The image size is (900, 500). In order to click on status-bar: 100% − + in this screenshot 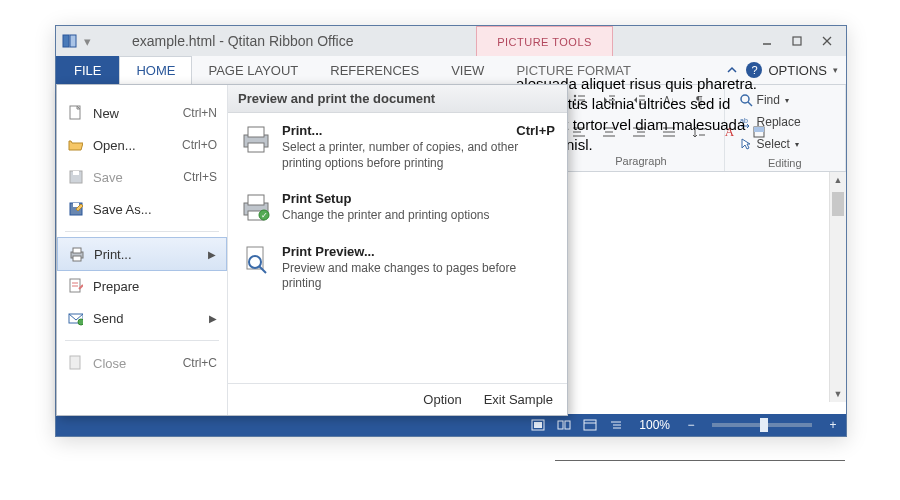, I will do `click(451, 425)`.